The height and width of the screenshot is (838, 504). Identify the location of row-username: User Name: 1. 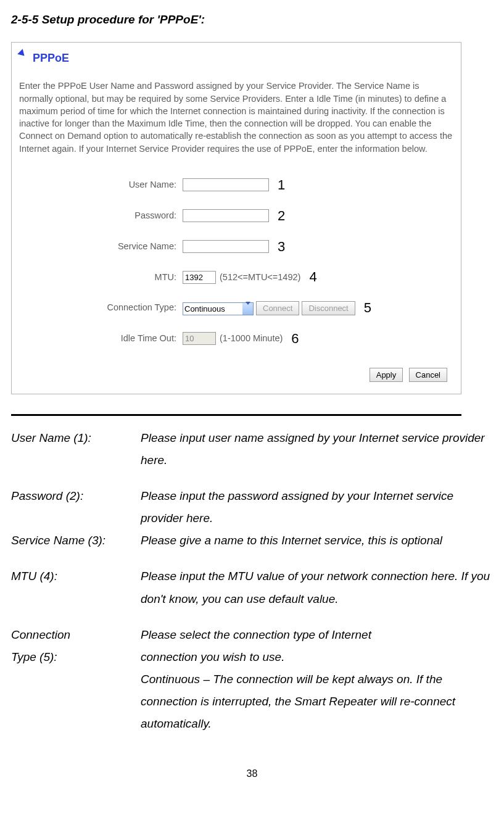
(236, 185).